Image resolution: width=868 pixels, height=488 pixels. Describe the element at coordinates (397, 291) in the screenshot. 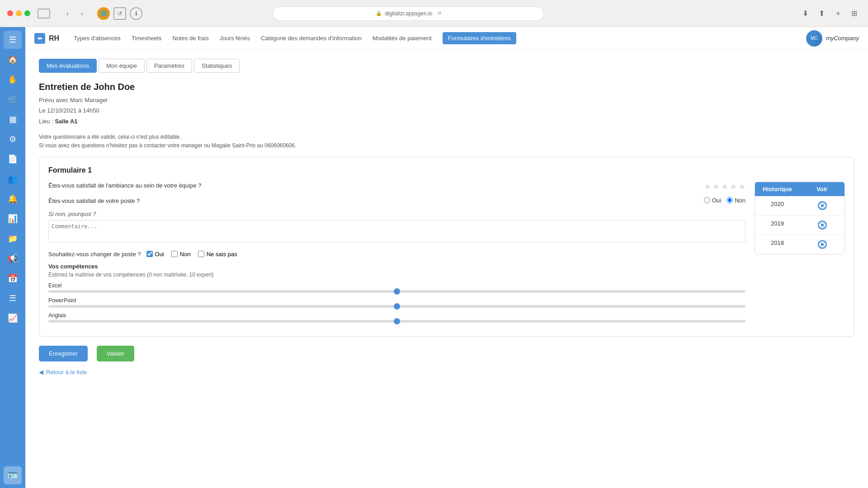

I see `skill-excel-dot` at that location.